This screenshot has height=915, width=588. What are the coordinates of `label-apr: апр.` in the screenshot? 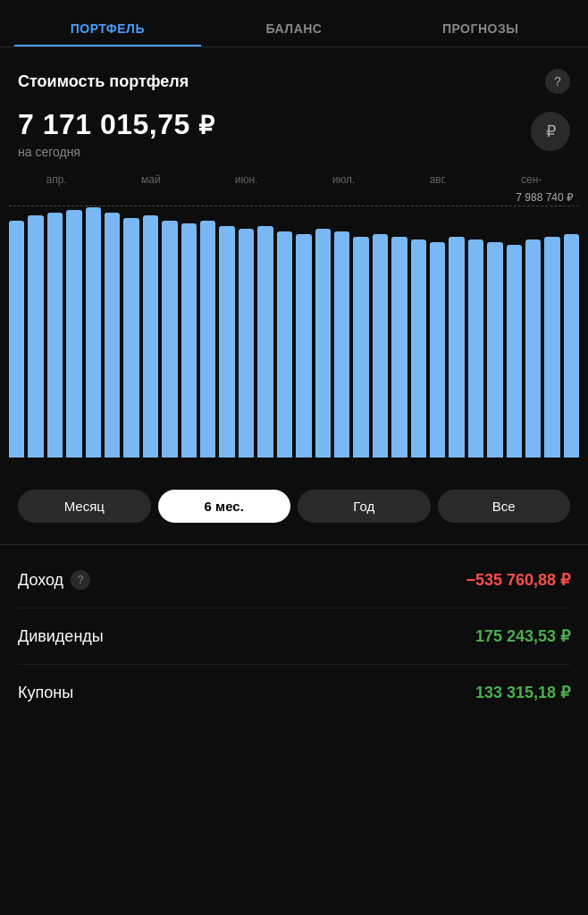 It's located at (57, 180).